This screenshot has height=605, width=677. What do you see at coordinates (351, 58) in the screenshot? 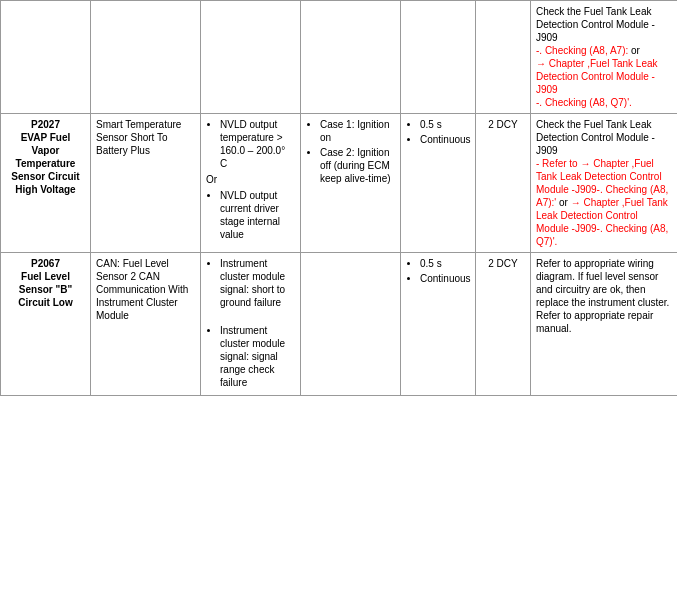
I see `continuation-req` at bounding box center [351, 58].